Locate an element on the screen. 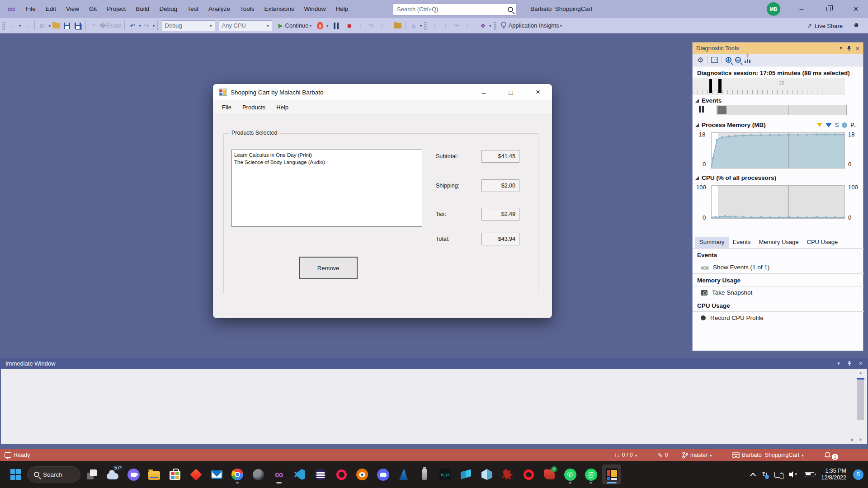 The width and height of the screenshot is (868, 488). back-dropdown-icon: ▾ is located at coordinates (20, 26).